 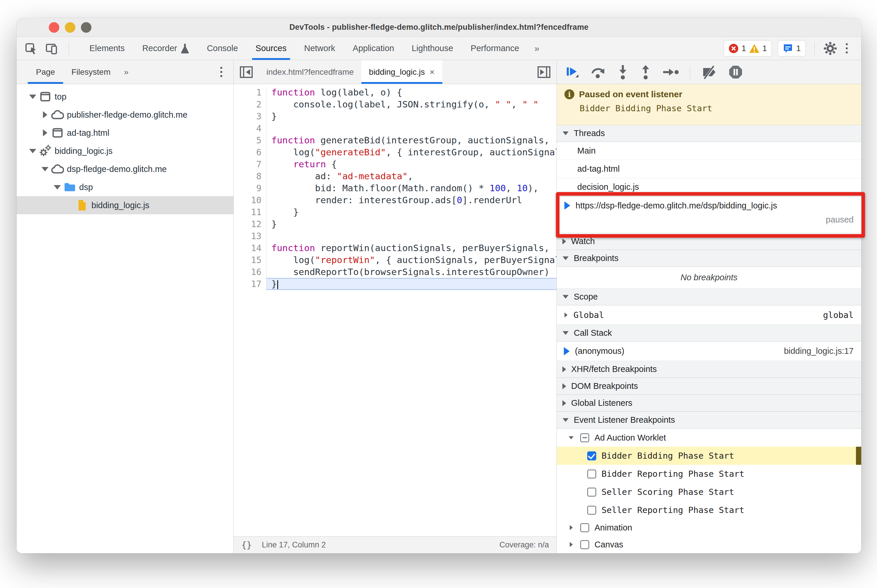 I want to click on minimize-window-button, so click(x=70, y=27).